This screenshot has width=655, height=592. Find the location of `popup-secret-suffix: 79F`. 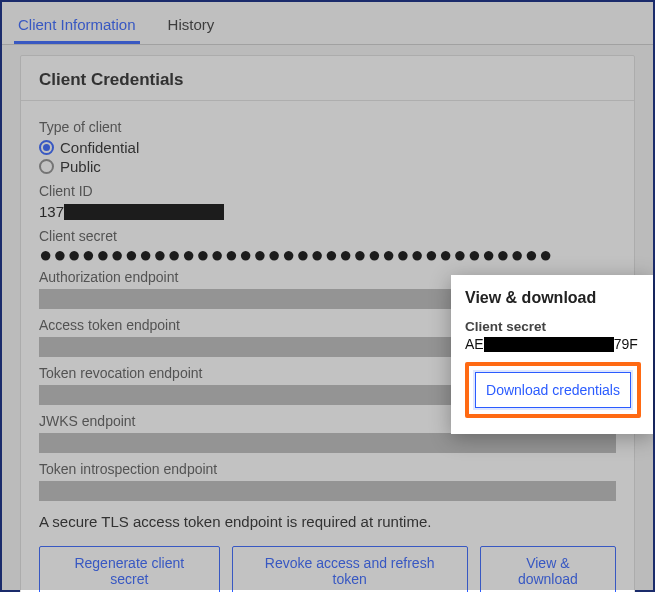

popup-secret-suffix: 79F is located at coordinates (626, 344).